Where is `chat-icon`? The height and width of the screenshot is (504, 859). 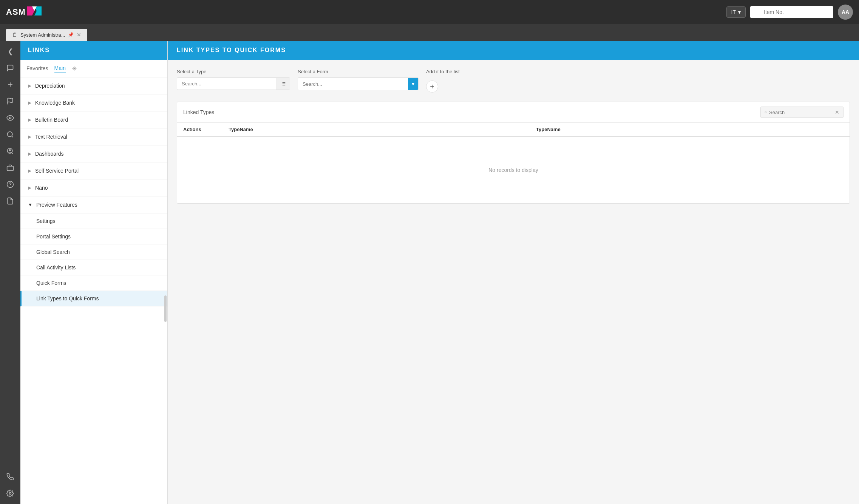
chat-icon is located at coordinates (10, 68).